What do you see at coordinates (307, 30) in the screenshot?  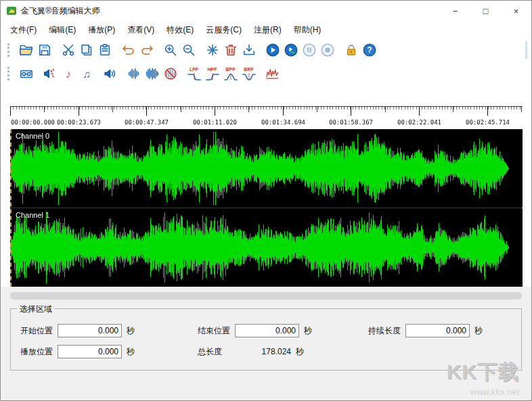 I see `menu-help: 帮助(H)` at bounding box center [307, 30].